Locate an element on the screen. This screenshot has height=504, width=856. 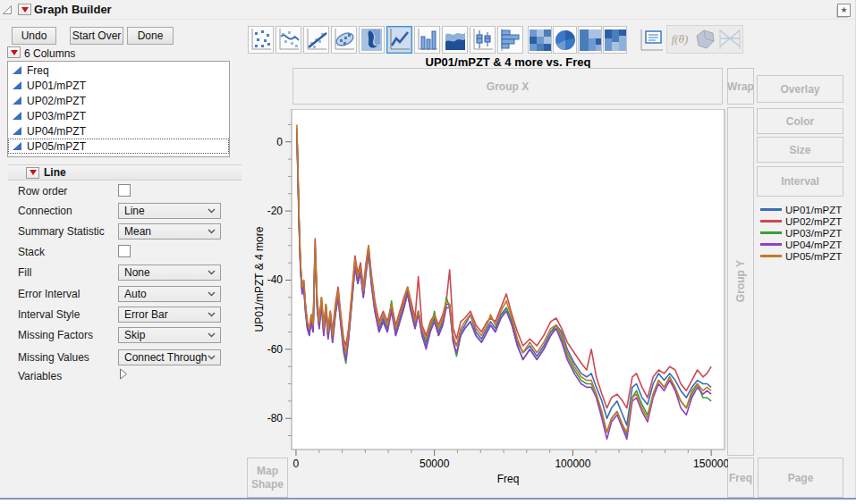
red-triangle-icon is located at coordinates (25, 10).